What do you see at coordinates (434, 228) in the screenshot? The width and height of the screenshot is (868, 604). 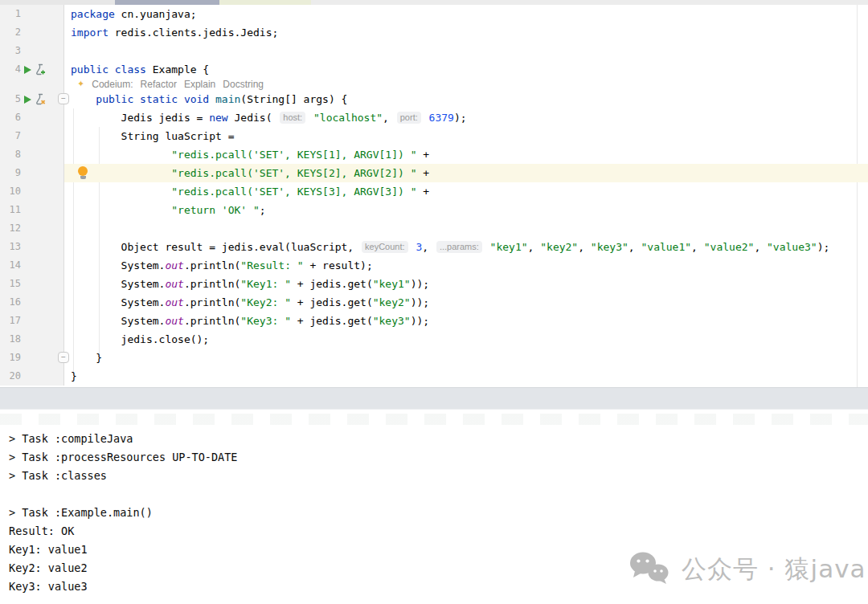 I see `code-line-12: 12` at bounding box center [434, 228].